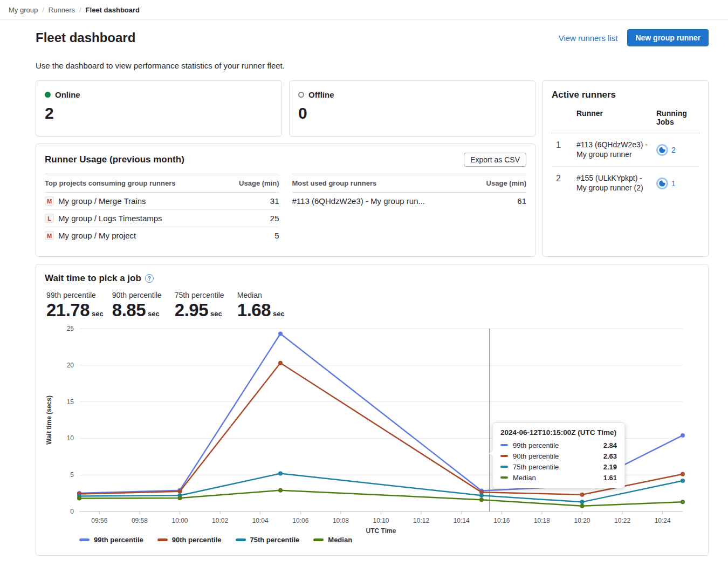  What do you see at coordinates (495, 160) in the screenshot?
I see `export-csv-button: Export as CSV` at bounding box center [495, 160].